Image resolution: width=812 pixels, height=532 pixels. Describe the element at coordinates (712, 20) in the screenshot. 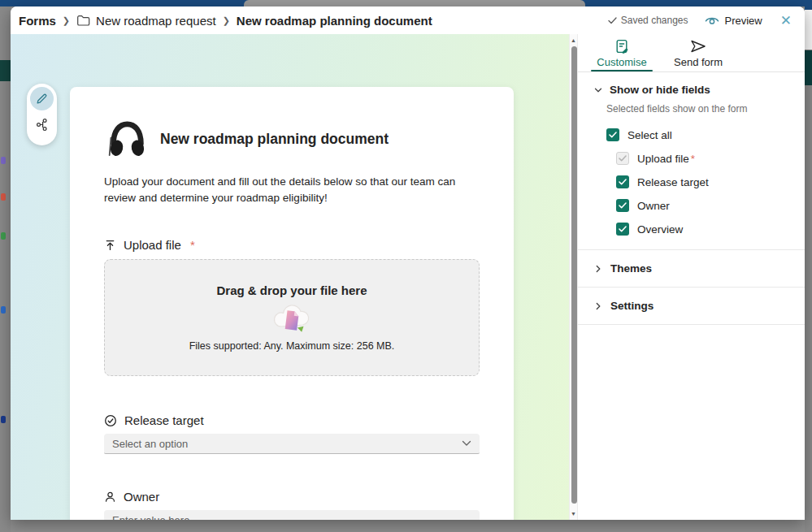

I see `eye-icon` at that location.